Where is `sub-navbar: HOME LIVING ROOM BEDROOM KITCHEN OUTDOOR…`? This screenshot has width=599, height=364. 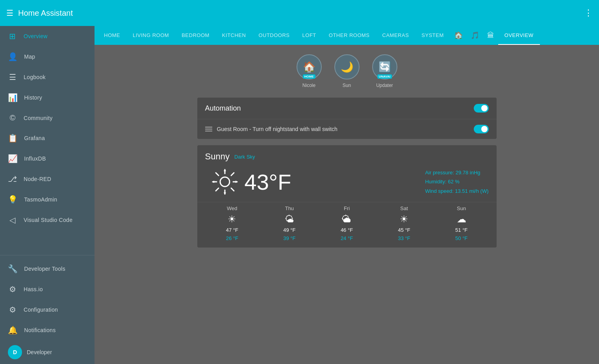 sub-navbar: HOME LIVING ROOM BEDROOM KITCHEN OUTDOOR… is located at coordinates (347, 35).